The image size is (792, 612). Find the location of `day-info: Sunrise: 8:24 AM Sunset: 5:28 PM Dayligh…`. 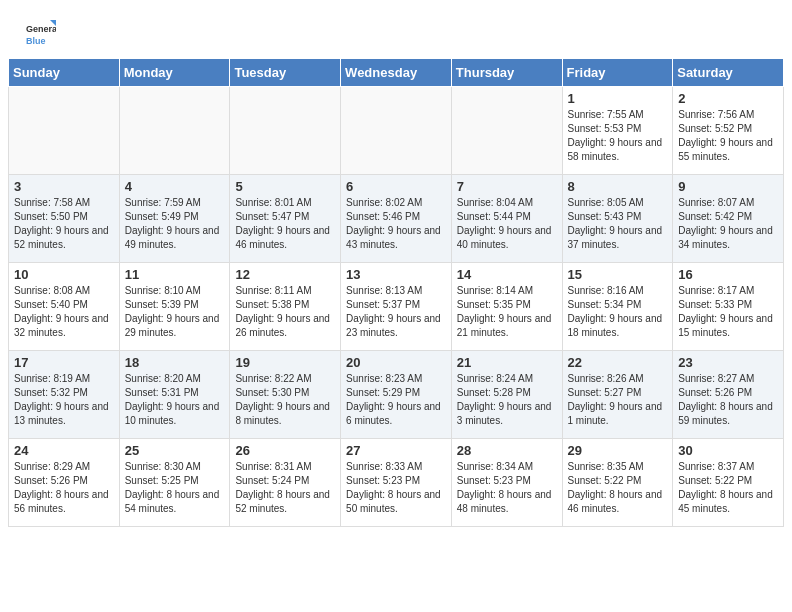

day-info: Sunrise: 8:24 AM Sunset: 5:28 PM Dayligh… is located at coordinates (507, 400).